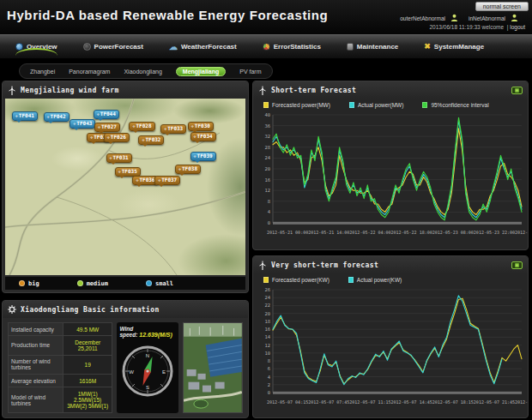  Describe the element at coordinates (269, 369) in the screenshot. I see `svg-text: 6` at that location.